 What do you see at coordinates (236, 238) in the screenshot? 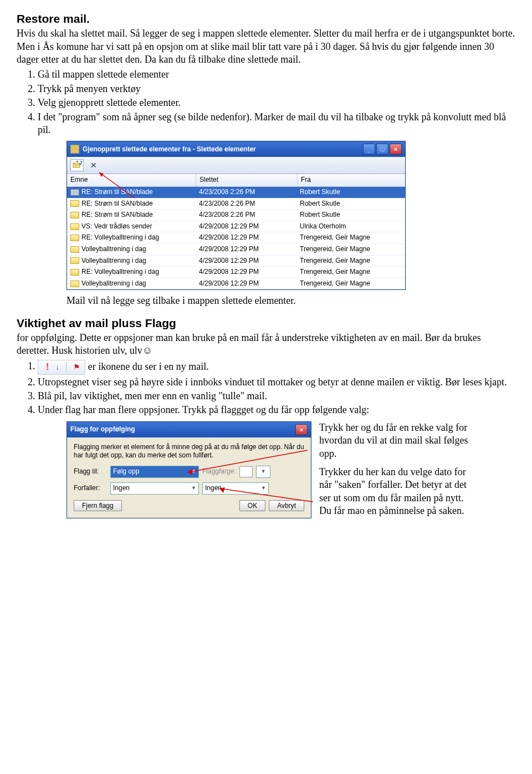
I see `table-body: RE: Strøm til SAN/blade4/23/2008 2:26 PM…` at bounding box center [236, 238].